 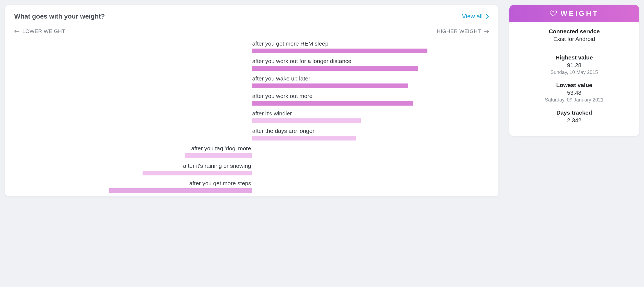 What do you see at coordinates (574, 39) in the screenshot?
I see `connected-service-value: Exist for Android` at bounding box center [574, 39].